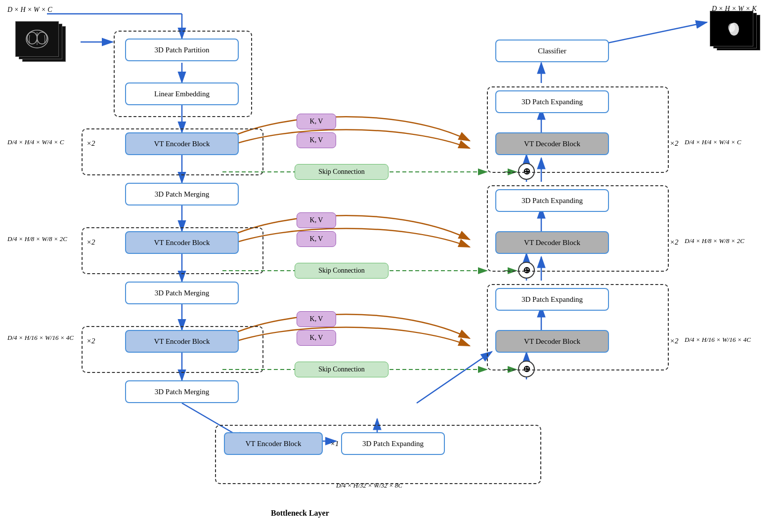 The width and height of the screenshot is (781, 532). What do you see at coordinates (739, 33) in the screenshot?
I see `output-image-stack` at bounding box center [739, 33].